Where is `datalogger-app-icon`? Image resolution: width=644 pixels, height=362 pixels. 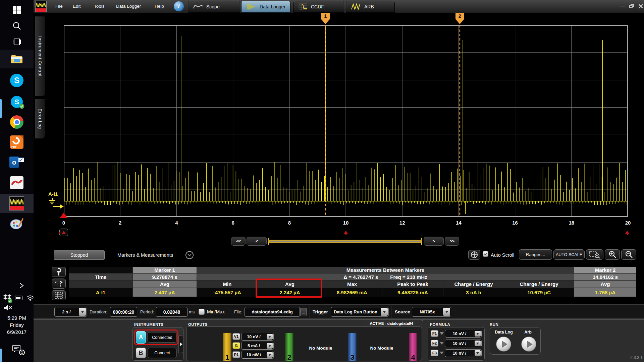 datalogger-app-icon is located at coordinates (17, 203).